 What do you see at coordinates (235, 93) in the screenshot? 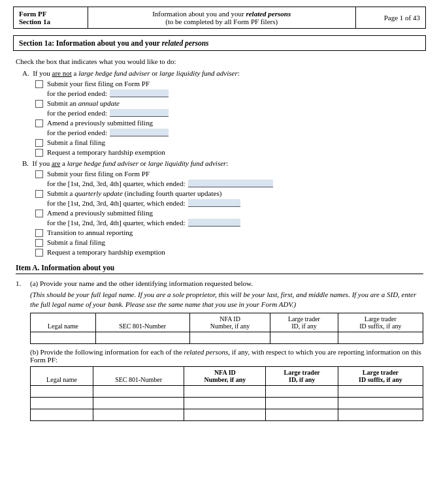
I see `option-a1-sub: for the period ended:` at bounding box center [235, 93].